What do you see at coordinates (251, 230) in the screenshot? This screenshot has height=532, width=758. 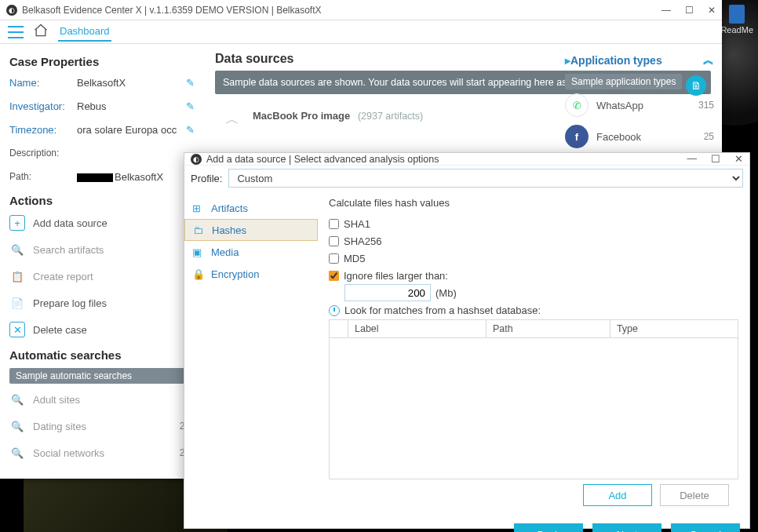 I see `tab-hashes: 🗀Hashes` at bounding box center [251, 230].